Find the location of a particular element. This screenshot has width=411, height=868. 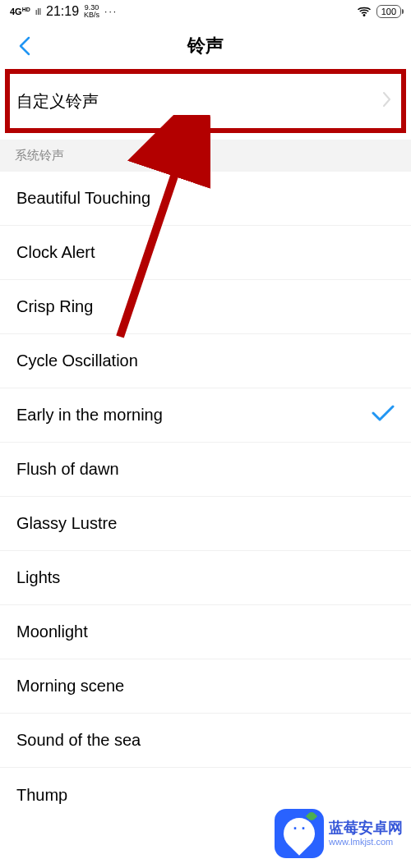

ringtone-item: Flush of dawn is located at coordinates (206, 470).